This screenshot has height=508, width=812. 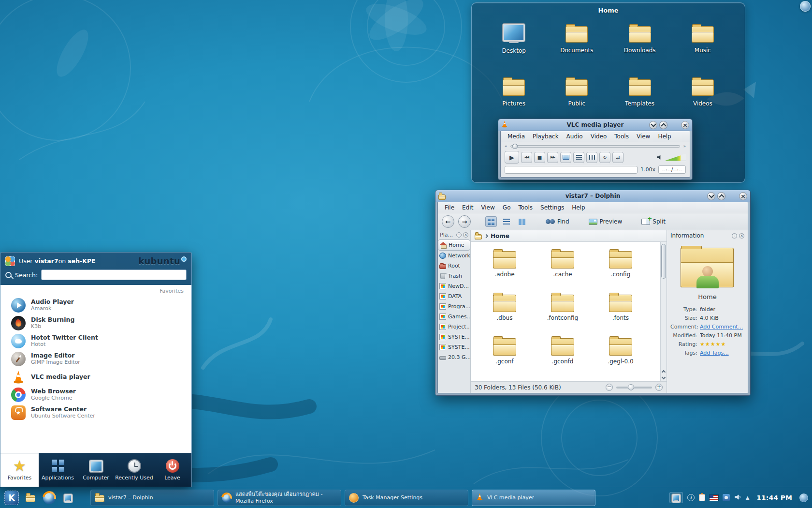 What do you see at coordinates (621, 358) in the screenshot?
I see `file-item-gegl: .gegl-0.0` at bounding box center [621, 358].